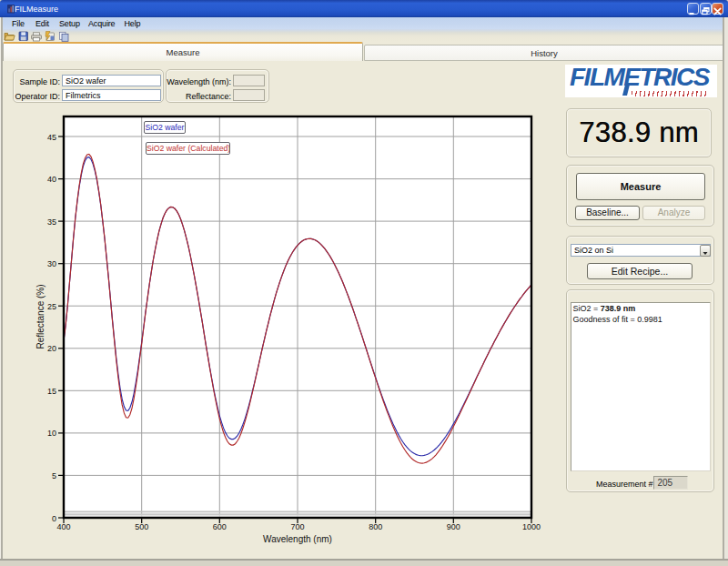 This screenshot has width=728, height=566. Describe the element at coordinates (142, 527) in the screenshot. I see `svg-text: 500` at that location.